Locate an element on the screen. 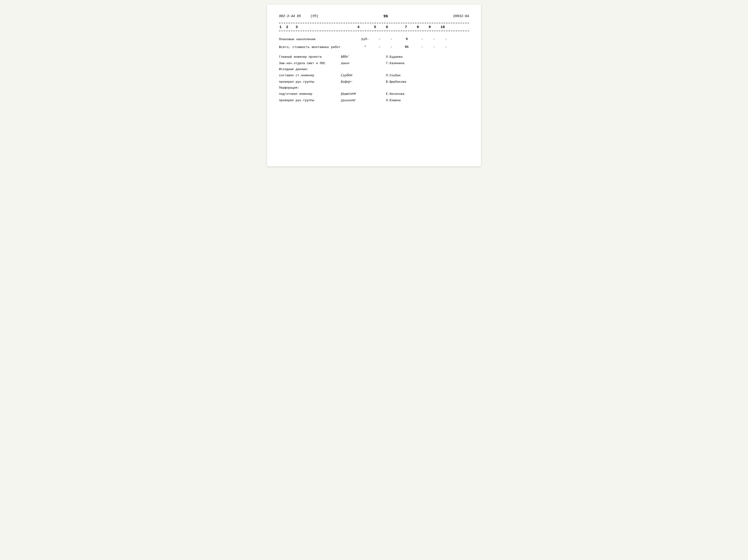  source-data-label: Исходные данные: is located at coordinates (374, 69).